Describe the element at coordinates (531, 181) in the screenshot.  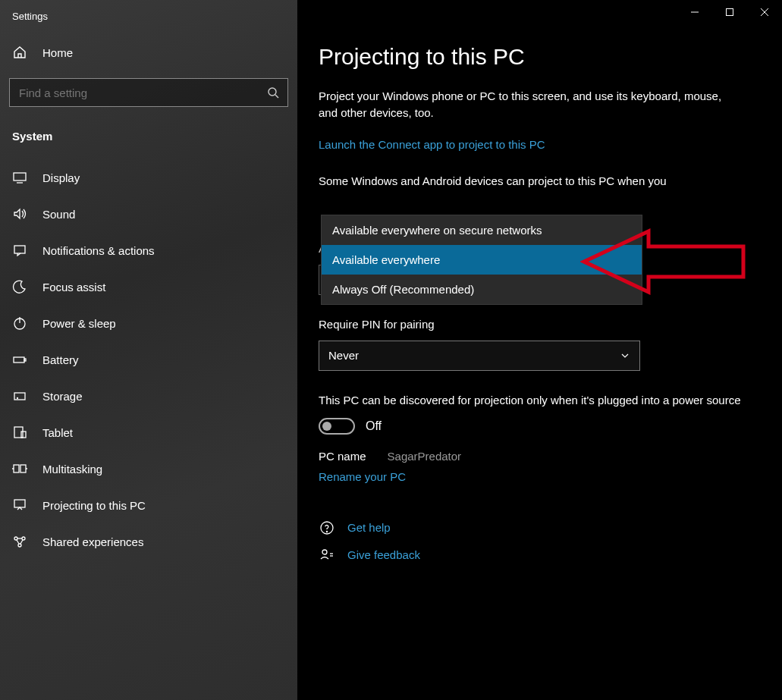
I see `availability-setting-label: Some Windows and Android devices can pro…` at that location.